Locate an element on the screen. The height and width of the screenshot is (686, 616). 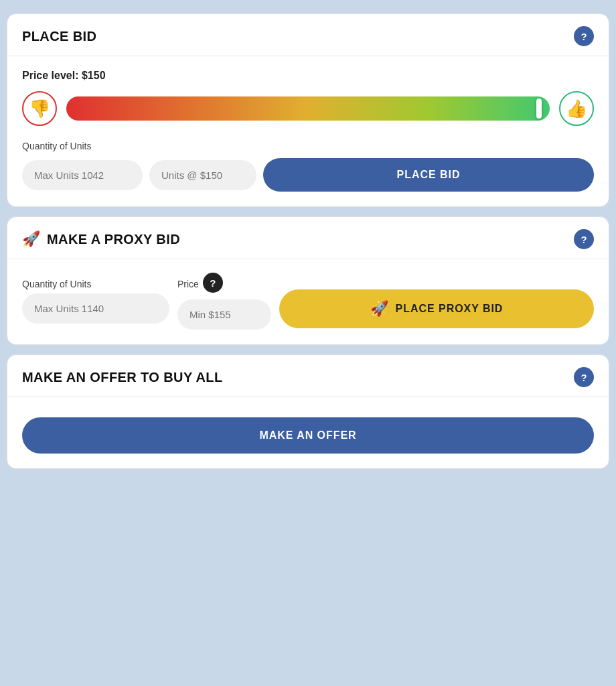
proxy-bid-button-label: PLACE PROXY BID is located at coordinates (450, 309).